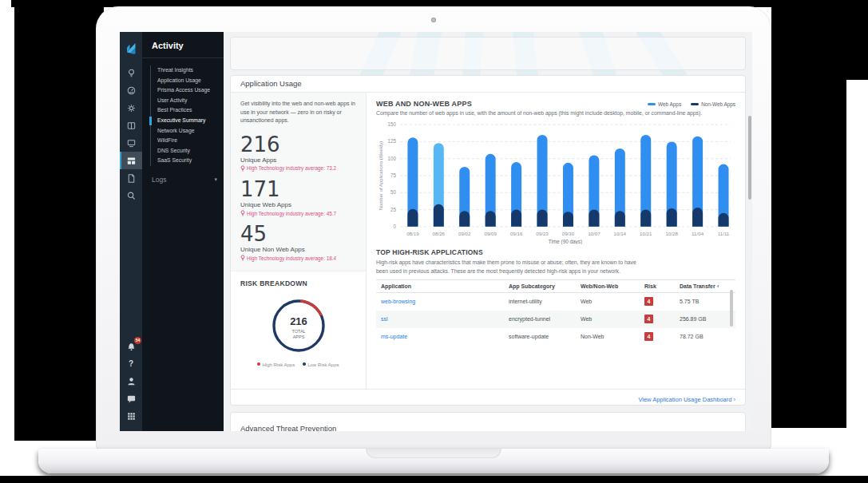 The image size is (868, 483). What do you see at coordinates (439, 233) in the screenshot?
I see `svg-text: 08/26` at bounding box center [439, 233].